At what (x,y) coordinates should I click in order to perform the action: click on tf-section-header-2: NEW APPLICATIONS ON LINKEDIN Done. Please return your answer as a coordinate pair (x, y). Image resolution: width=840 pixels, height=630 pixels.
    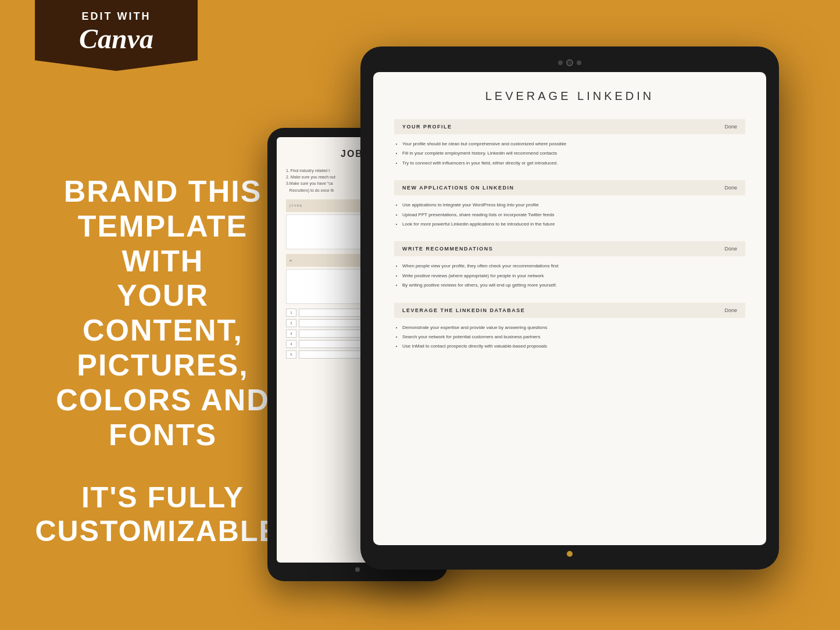
    Looking at the image, I should click on (570, 188).